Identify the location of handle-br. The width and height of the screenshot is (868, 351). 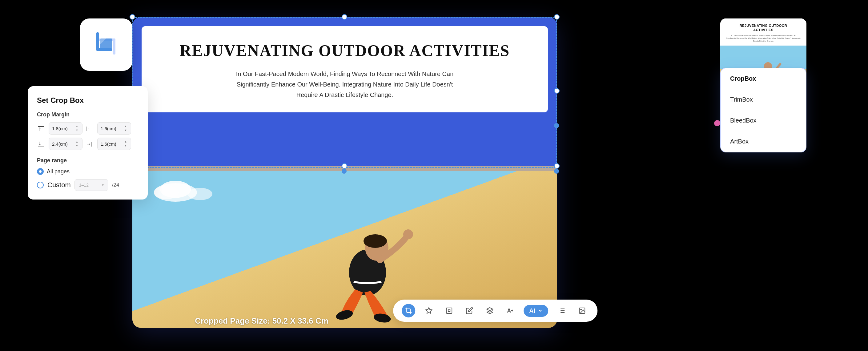
(557, 166).